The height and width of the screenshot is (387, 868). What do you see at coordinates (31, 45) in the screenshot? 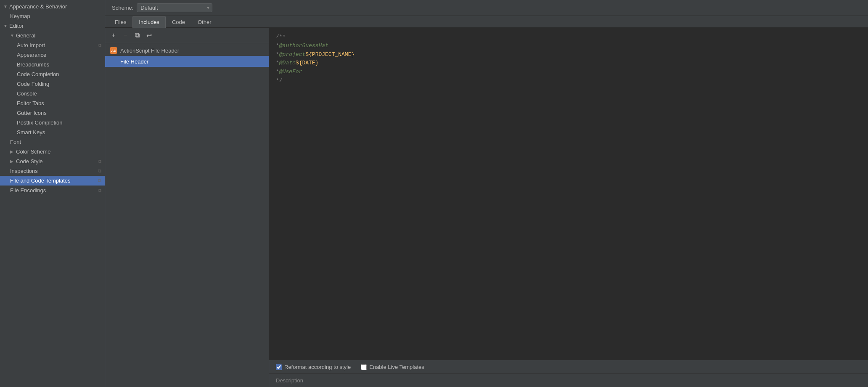
I see `sidebar-item-label: Auto Import` at bounding box center [31, 45].